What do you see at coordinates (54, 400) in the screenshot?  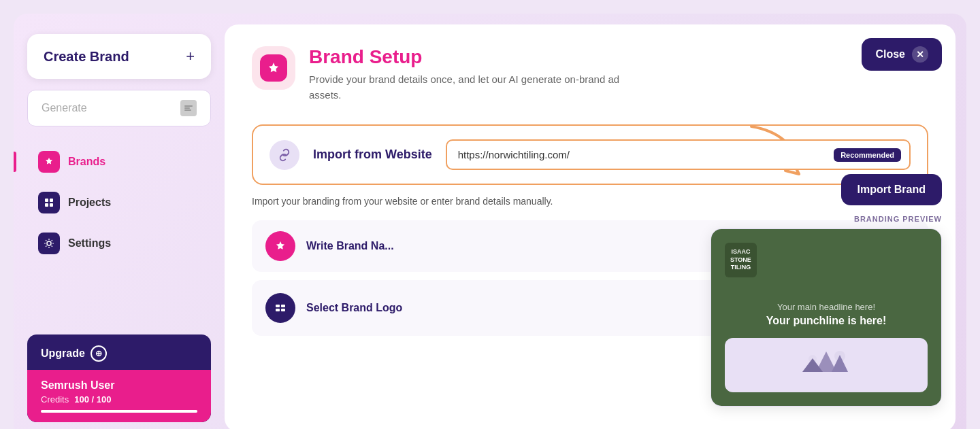 I see `credits-label: Credits` at bounding box center [54, 400].